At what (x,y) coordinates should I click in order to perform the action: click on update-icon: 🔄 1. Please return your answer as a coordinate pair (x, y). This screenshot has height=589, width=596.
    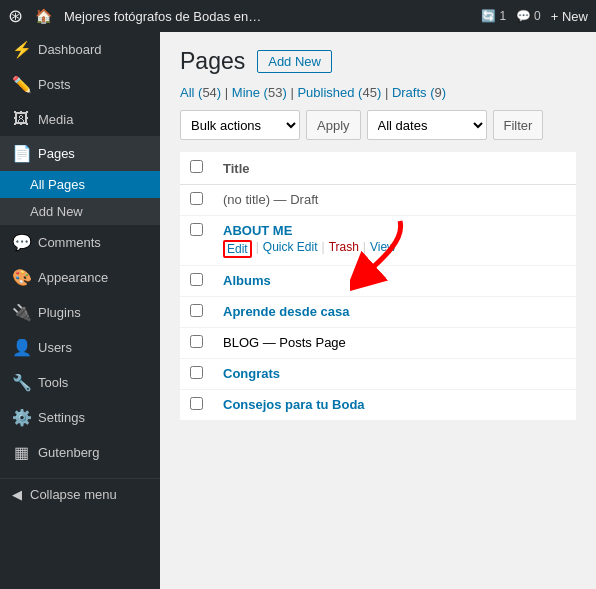
    Looking at the image, I should click on (494, 16).